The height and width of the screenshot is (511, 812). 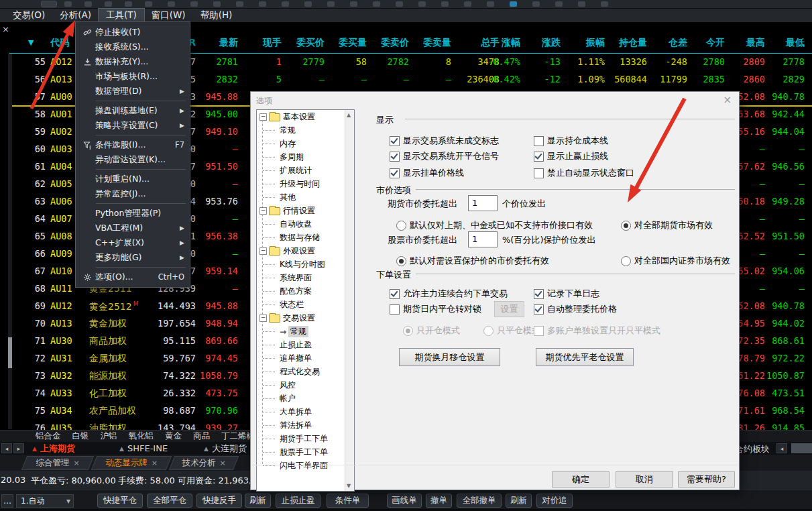 I want to click on toolbar-button: 全部撤单, so click(x=479, y=500).